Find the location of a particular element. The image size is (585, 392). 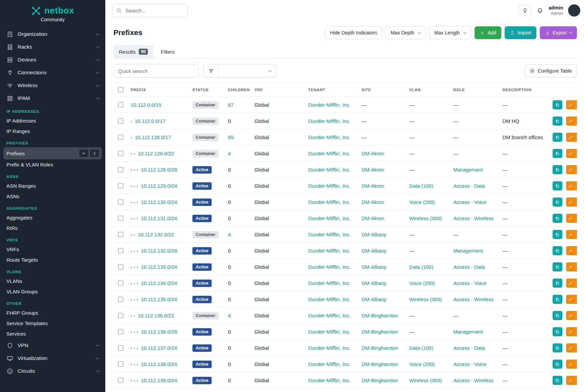

column-header-role: ROLE is located at coordinates (475, 90).